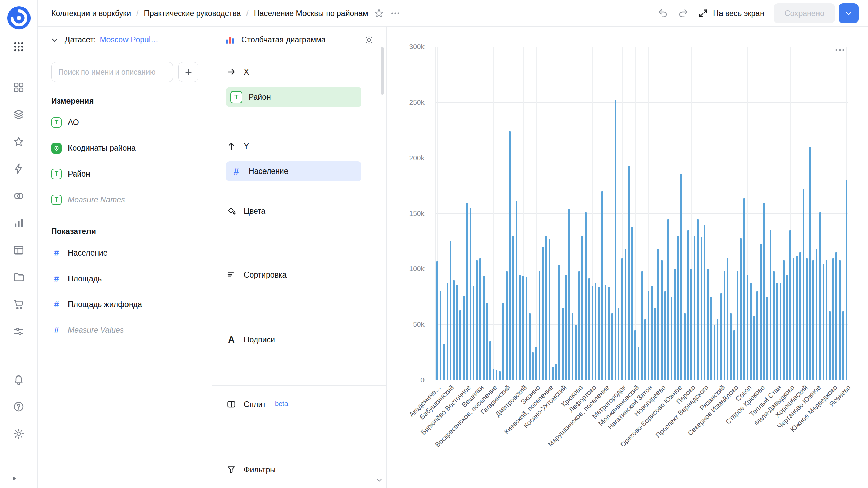 The image size is (868, 488). Describe the element at coordinates (299, 353) in the screenshot. I see `labels-section: A Подписи` at that location.